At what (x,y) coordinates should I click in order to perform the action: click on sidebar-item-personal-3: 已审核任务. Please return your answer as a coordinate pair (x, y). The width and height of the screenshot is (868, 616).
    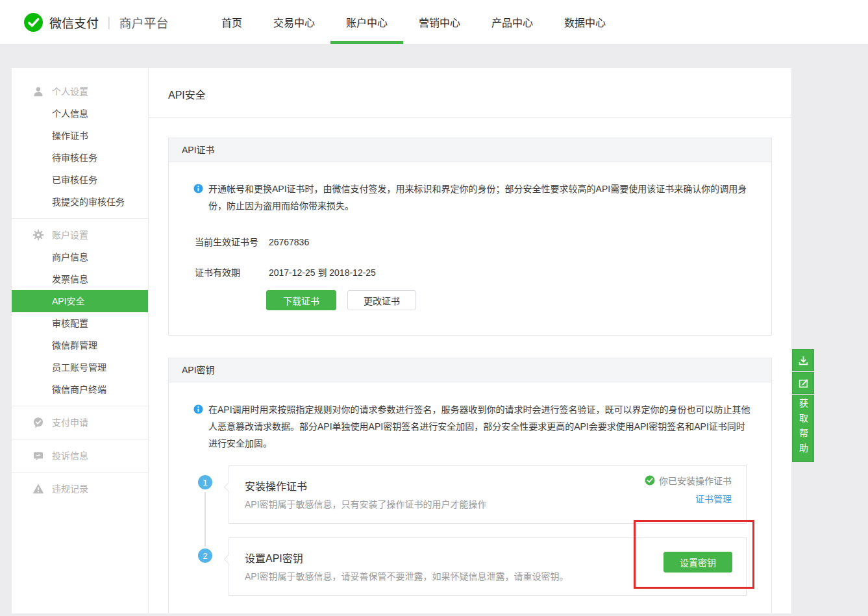
    Looking at the image, I should click on (80, 180).